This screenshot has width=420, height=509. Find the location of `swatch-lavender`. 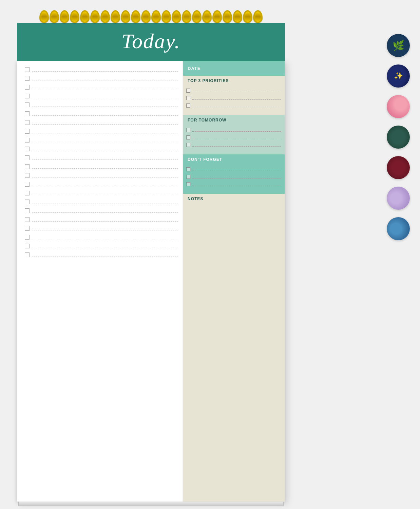

swatch-lavender is located at coordinates (398, 198).